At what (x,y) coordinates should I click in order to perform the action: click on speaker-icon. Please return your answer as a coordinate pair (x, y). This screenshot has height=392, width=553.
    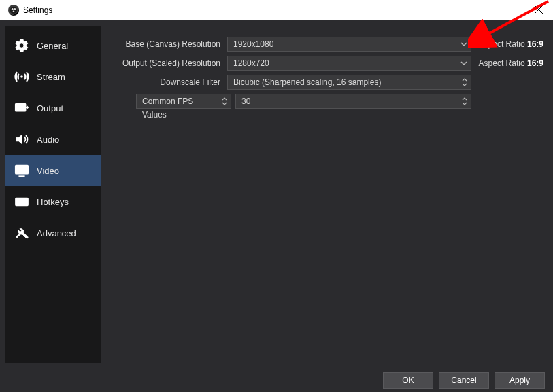
    Looking at the image, I should click on (22, 139).